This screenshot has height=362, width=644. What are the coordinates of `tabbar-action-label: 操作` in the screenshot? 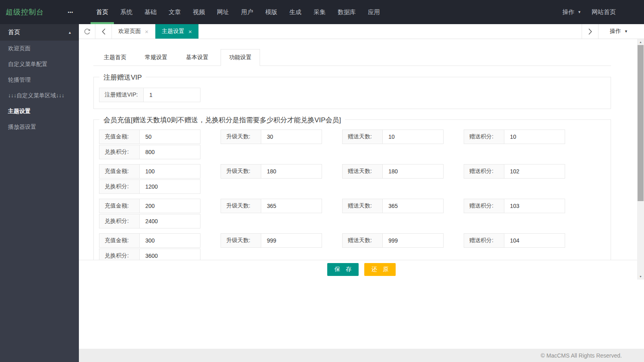 It's located at (615, 31).